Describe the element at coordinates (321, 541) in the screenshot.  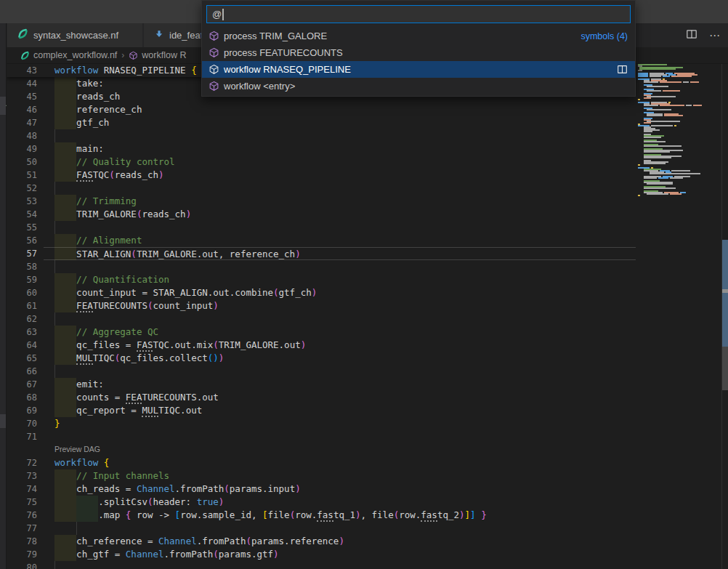
I see `code-line: 78 ch_reference = Channel.fromPath(param…` at that location.